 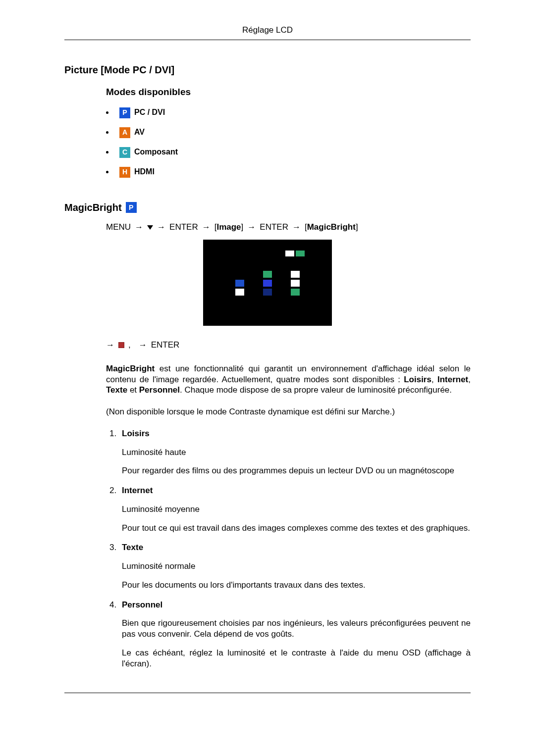 What do you see at coordinates (316, 390) in the screenshot?
I see `para1-tail: . Chaque mode dispose de sa propre valeu…` at bounding box center [316, 390].